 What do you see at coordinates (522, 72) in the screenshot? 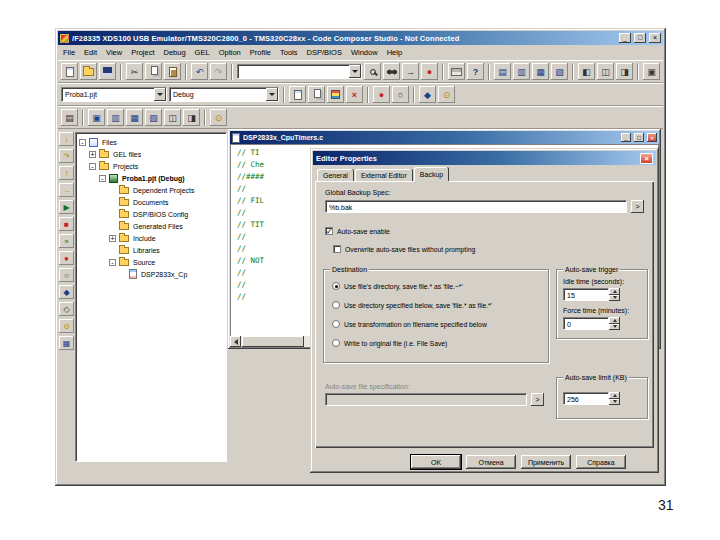
I see `view-cols-button: ▥` at bounding box center [522, 72].